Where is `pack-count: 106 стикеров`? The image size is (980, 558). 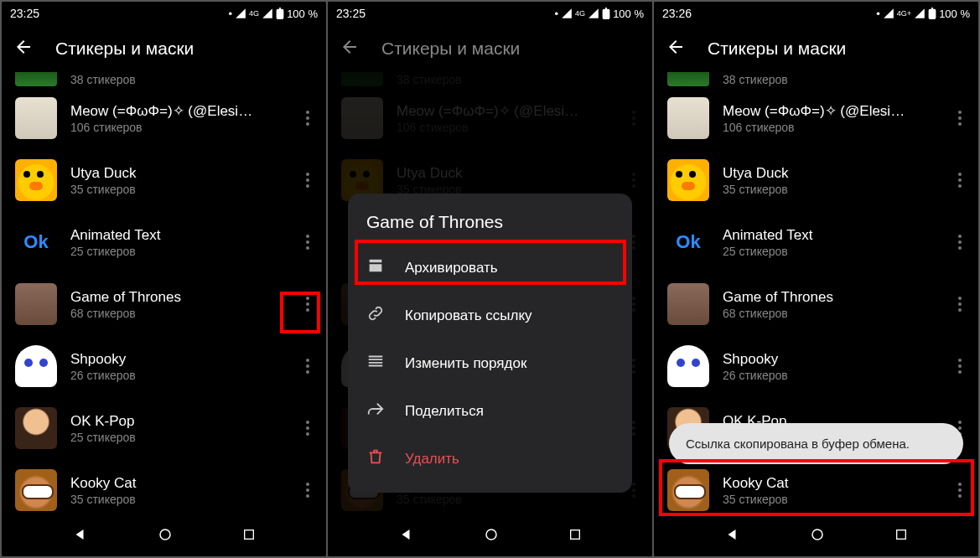
pack-count: 106 стикеров is located at coordinates (176, 127).